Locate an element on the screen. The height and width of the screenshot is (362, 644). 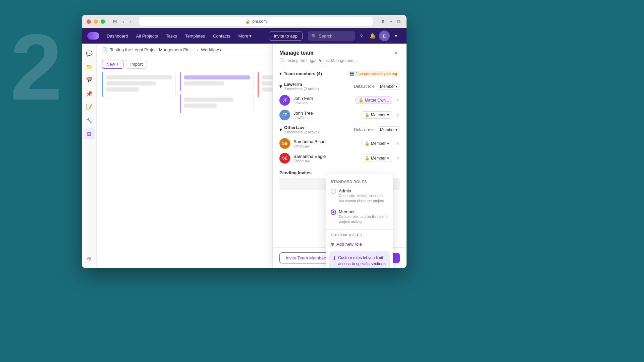
role-badge-john-tree: 🔒 Member ▾ is located at coordinates (377, 115).